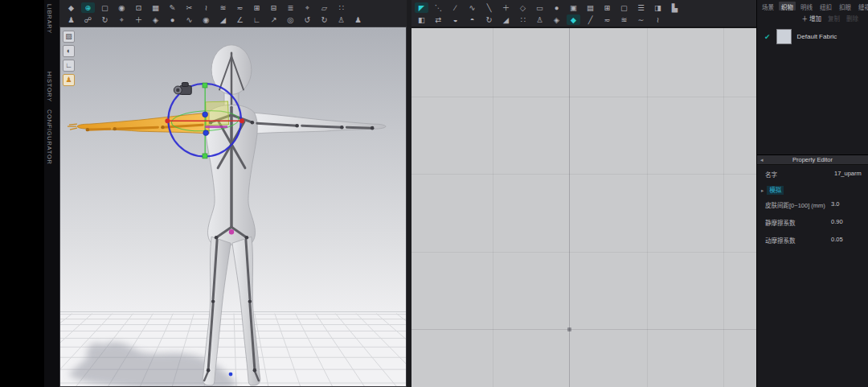 The width and height of the screenshot is (868, 387). What do you see at coordinates (784, 37) in the screenshot?
I see `fabric-swatch` at bounding box center [784, 37].